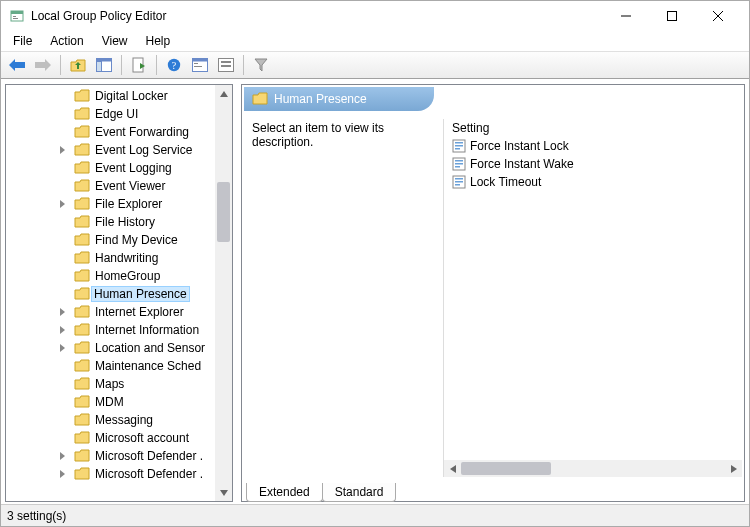  Describe the element at coordinates (375, 515) in the screenshot. I see `status-bar: 3 setting(s)` at that location.